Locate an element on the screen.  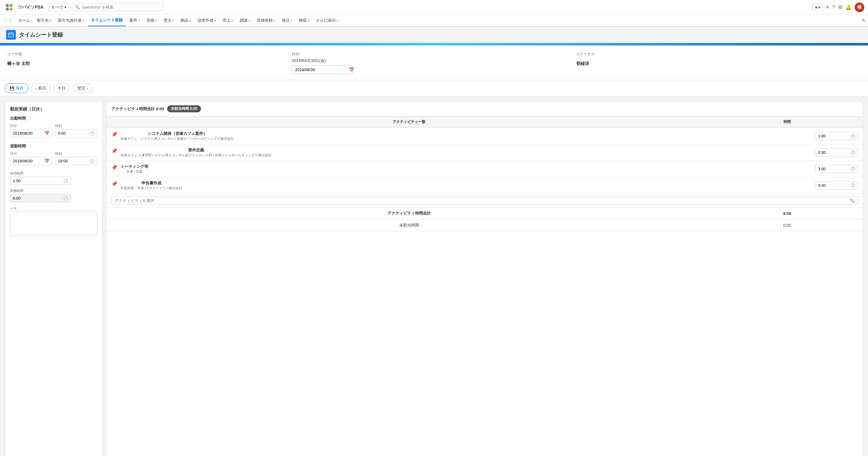
nav-order: 受注 ▾ is located at coordinates (168, 21).